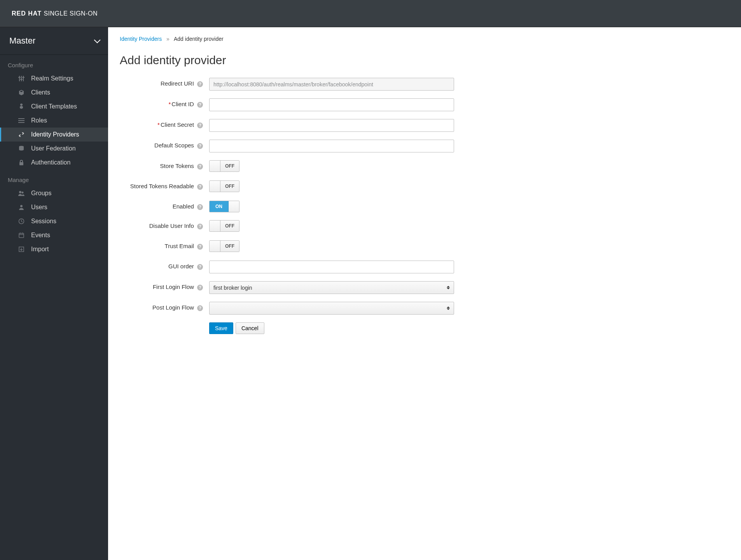 The image size is (741, 560). Describe the element at coordinates (51, 163) in the screenshot. I see `sidebar-item-label: Authentication` at that location.